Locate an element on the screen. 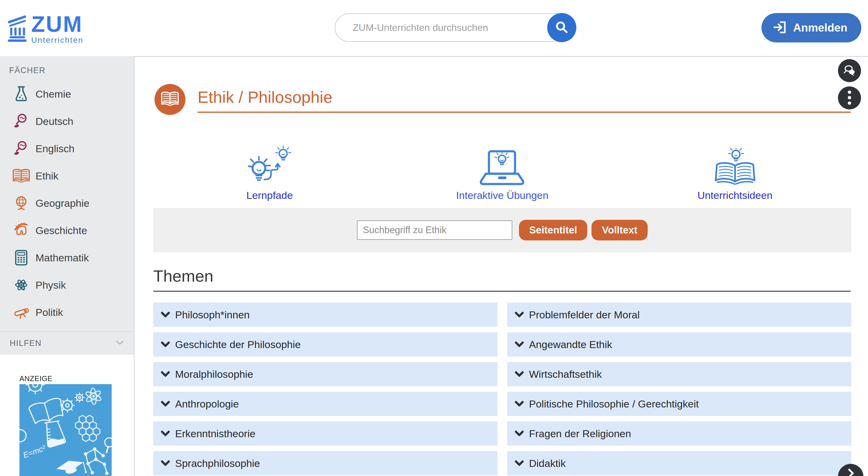 This screenshot has width=868, height=476. theme-row-geschichte-der-philosophie: Geschichte der Philosophie is located at coordinates (326, 344).